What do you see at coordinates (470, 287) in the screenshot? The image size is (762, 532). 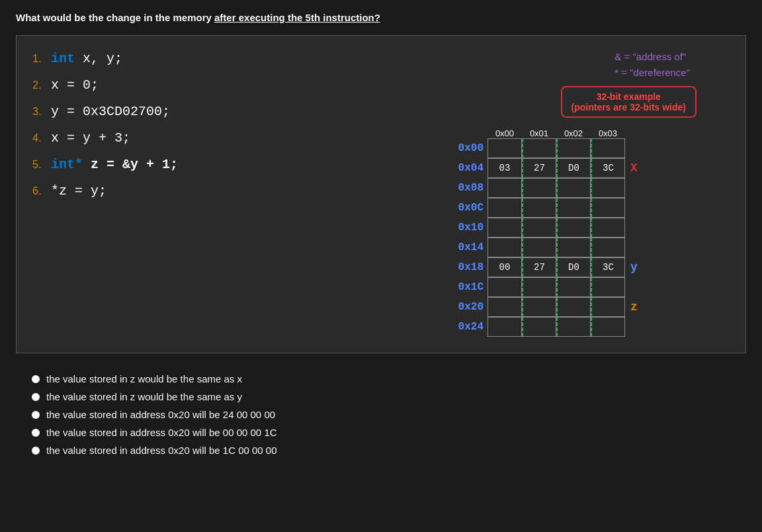 I see `addr-0x1c: 0x1C` at bounding box center [470, 287].